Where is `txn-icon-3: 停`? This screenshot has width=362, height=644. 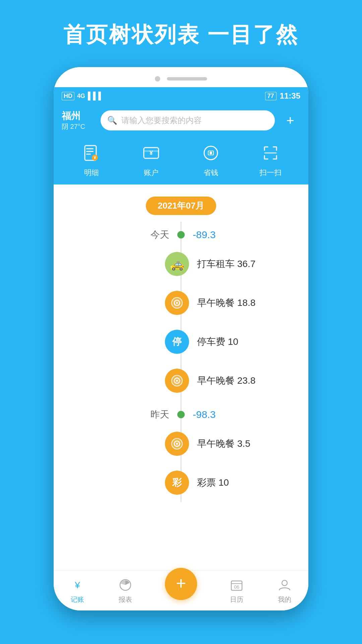
txn-icon-3: 停 is located at coordinates (177, 342).